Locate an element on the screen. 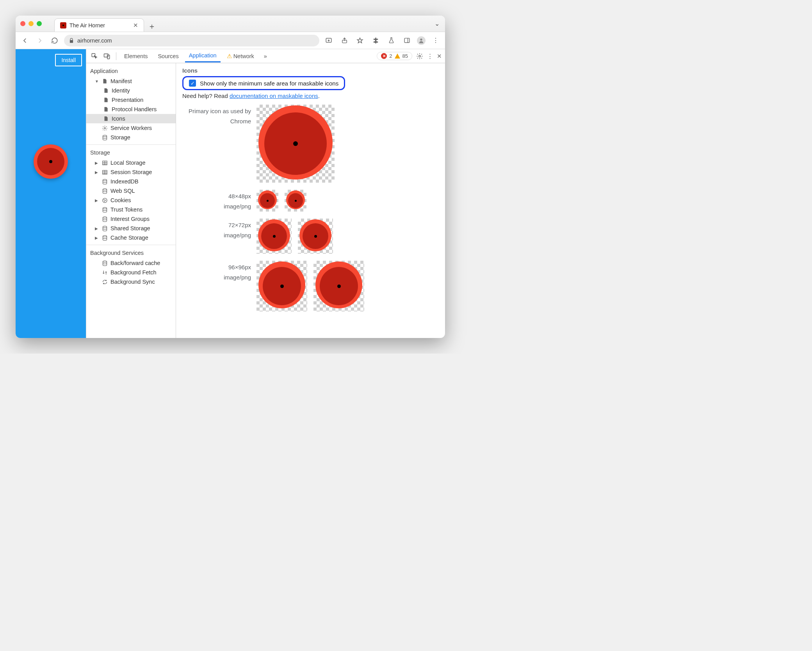 Image resolution: width=812 pixels, height=651 pixels. browser-toolbar: airhorner.com ⋮ is located at coordinates (230, 41).